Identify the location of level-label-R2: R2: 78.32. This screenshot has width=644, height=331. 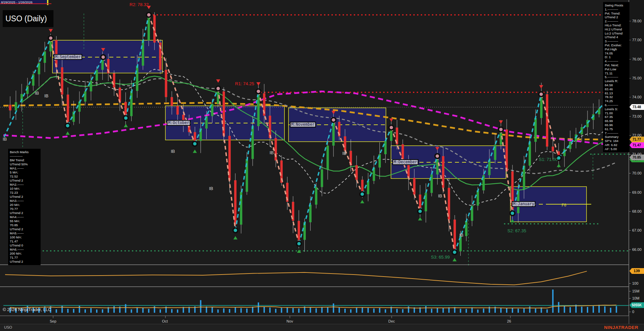
(139, 5).